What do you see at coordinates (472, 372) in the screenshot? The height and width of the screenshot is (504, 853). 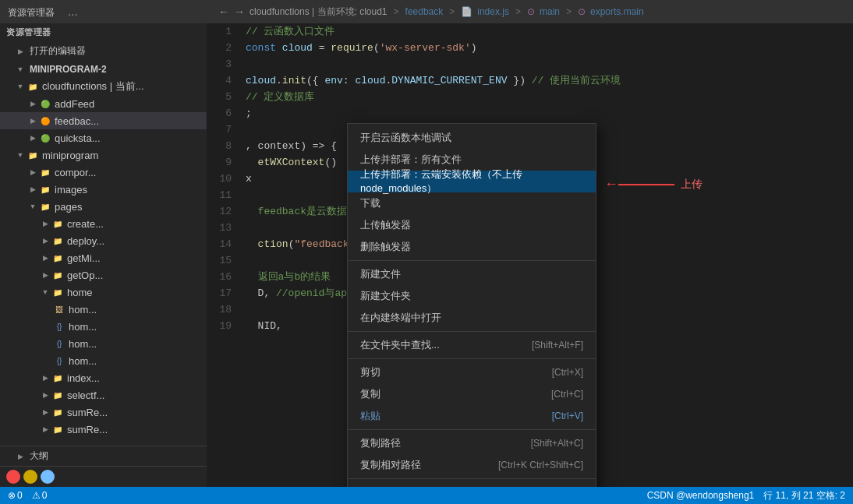 I see `ctx-item-cut: 剪切 [Ctrl+X]` at bounding box center [472, 372].